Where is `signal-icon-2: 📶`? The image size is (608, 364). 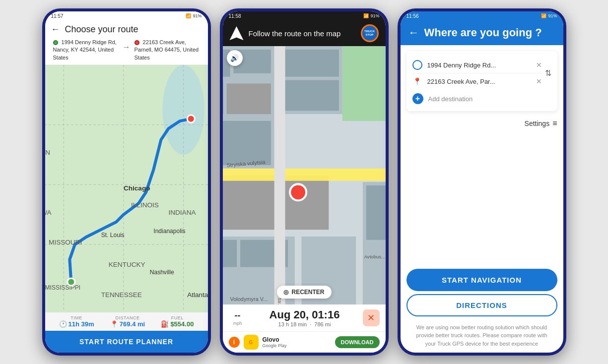
signal-icon-2: 📶 is located at coordinates (366, 16).